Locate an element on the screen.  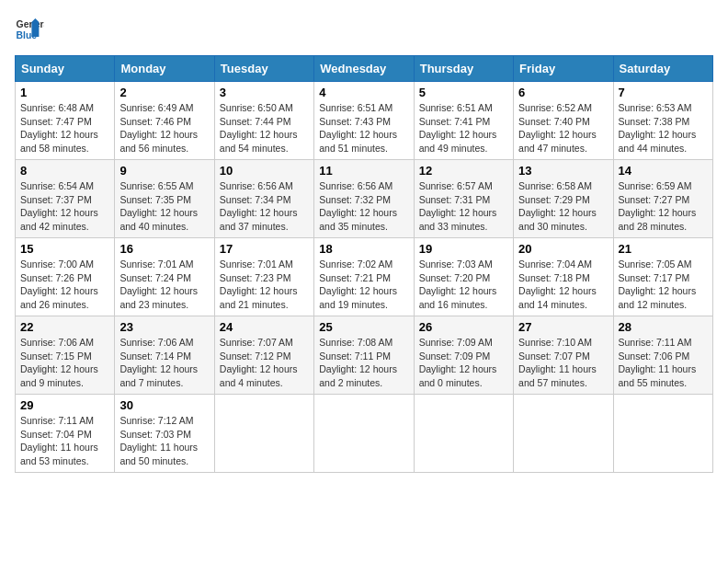
day-detail: Sunrise: 7:06 AMSunset: 7:15 PMDaylight:… is located at coordinates (59, 362).